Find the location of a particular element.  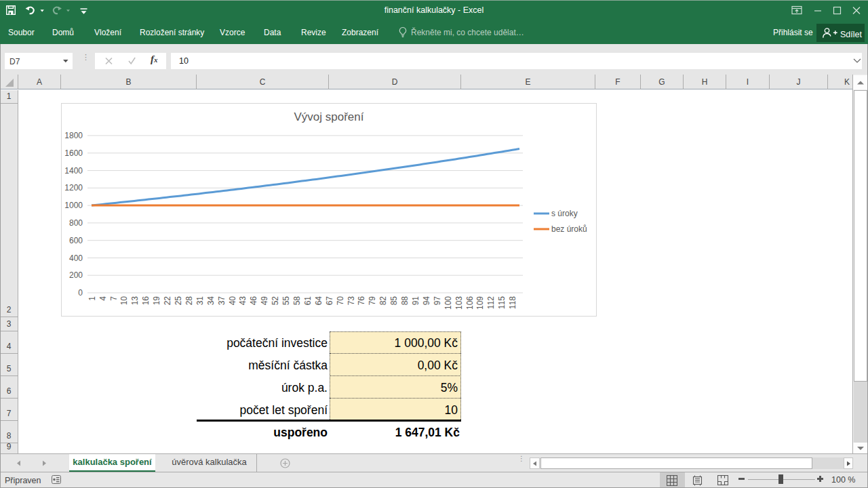

svg-text: 800 is located at coordinates (76, 223).